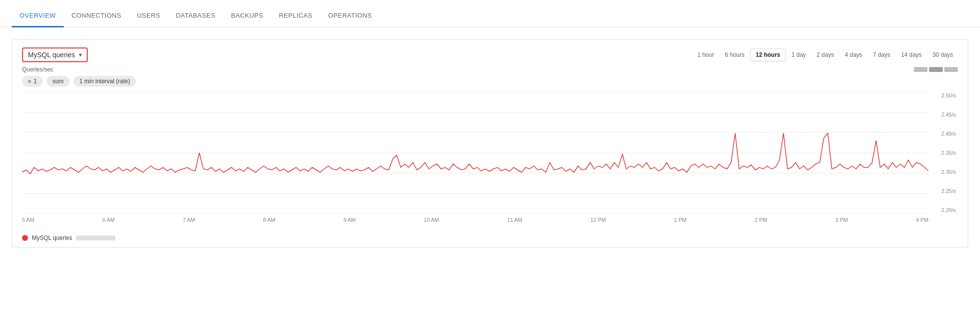 The width and height of the screenshot is (980, 329). I want to click on time-btn-14d: 14 days, so click(911, 55).